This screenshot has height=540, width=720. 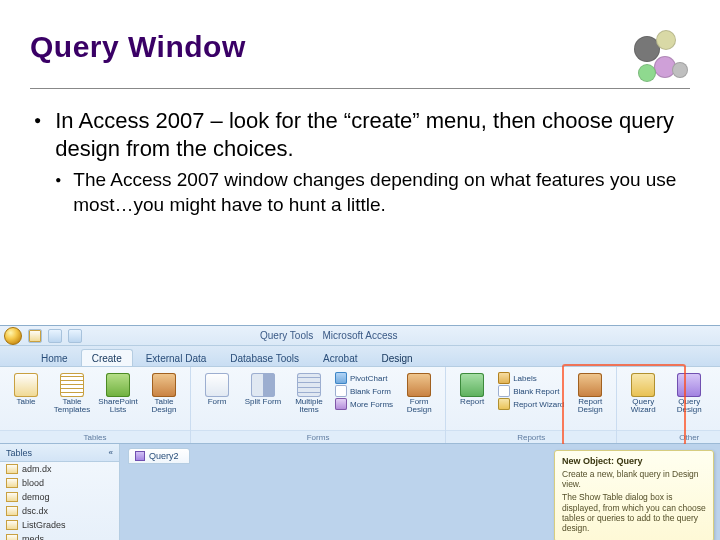 I want to click on nav-item: demog, so click(x=60, y=497).